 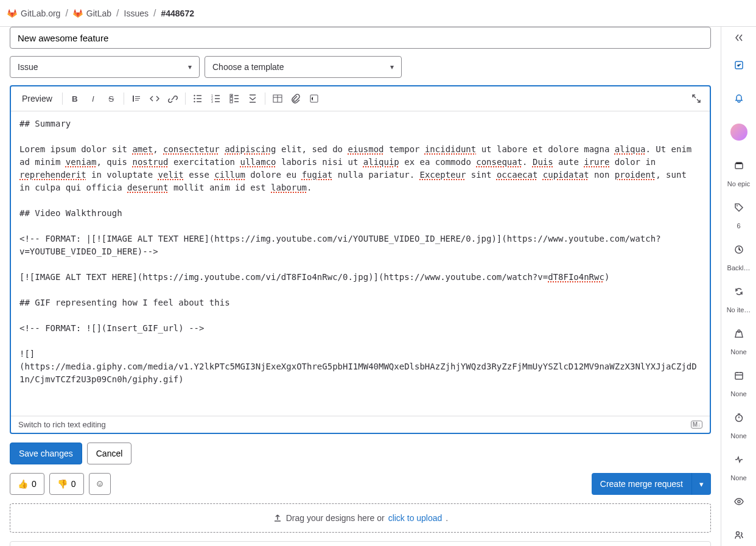 What do you see at coordinates (415, 518) in the screenshot?
I see `click-to-upload-link: click to upload` at bounding box center [415, 518].